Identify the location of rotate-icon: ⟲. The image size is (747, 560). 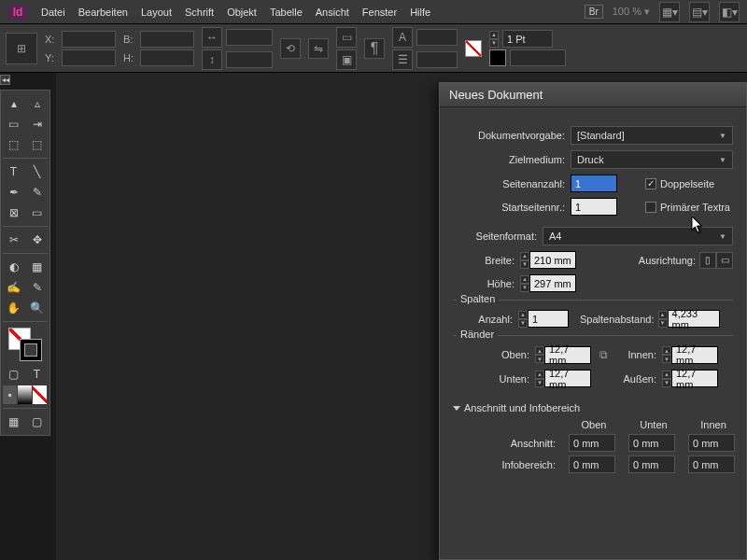
(290, 49).